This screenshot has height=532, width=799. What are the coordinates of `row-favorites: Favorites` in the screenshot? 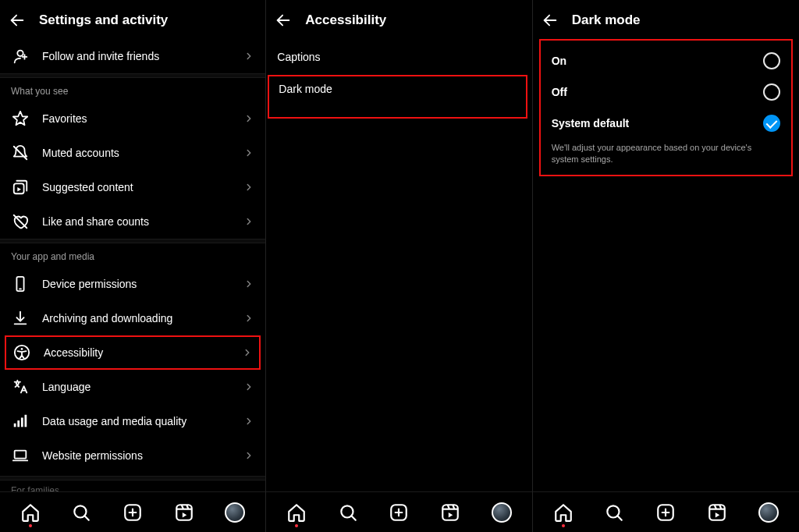 It's located at (133, 119).